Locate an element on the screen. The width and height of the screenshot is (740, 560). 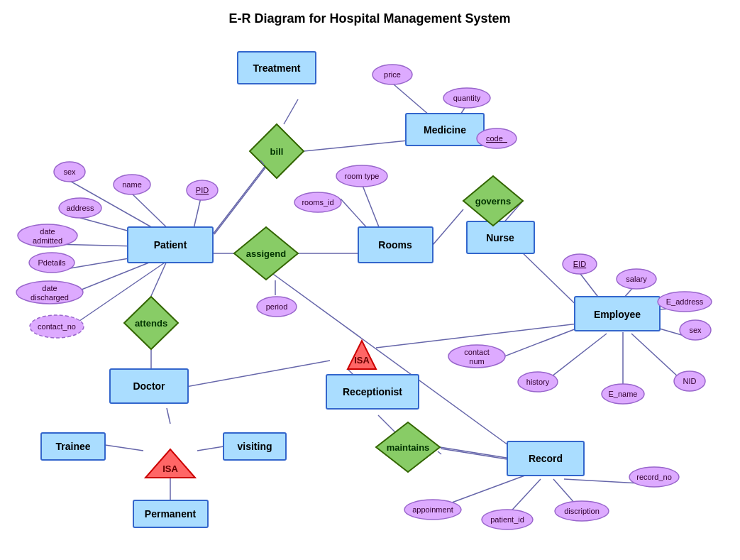
governs-label: governs is located at coordinates (494, 202).